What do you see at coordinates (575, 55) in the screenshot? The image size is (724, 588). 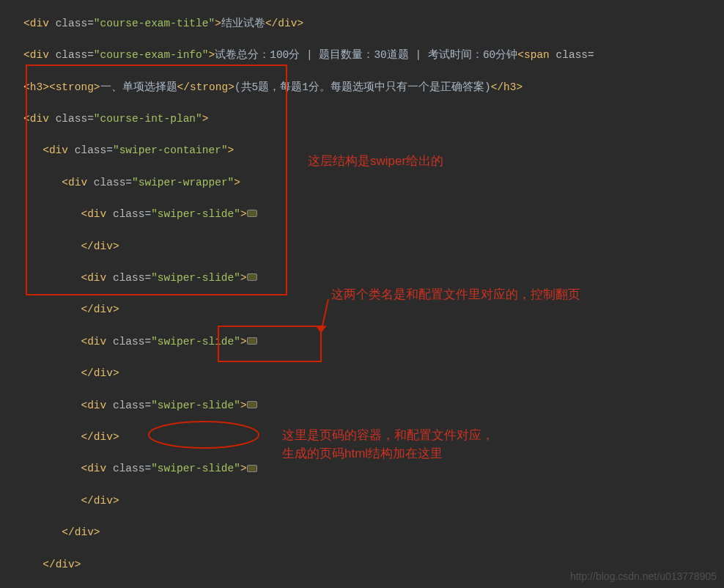 I see `attr: class=` at bounding box center [575, 55].